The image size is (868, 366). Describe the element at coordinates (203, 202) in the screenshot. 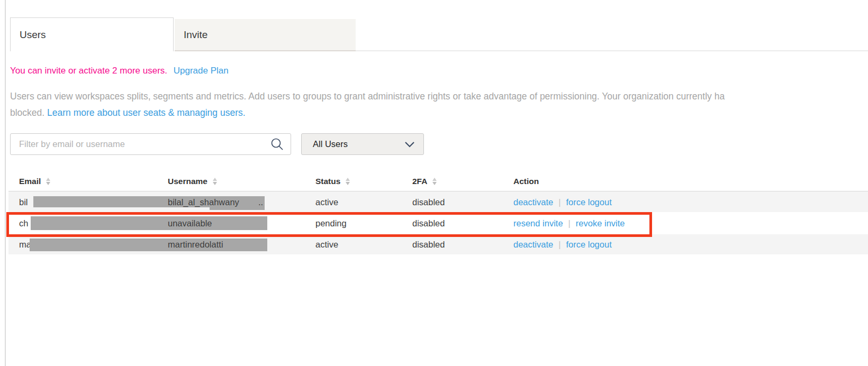

I see `username-cell: bilal_al_shahwany` at that location.